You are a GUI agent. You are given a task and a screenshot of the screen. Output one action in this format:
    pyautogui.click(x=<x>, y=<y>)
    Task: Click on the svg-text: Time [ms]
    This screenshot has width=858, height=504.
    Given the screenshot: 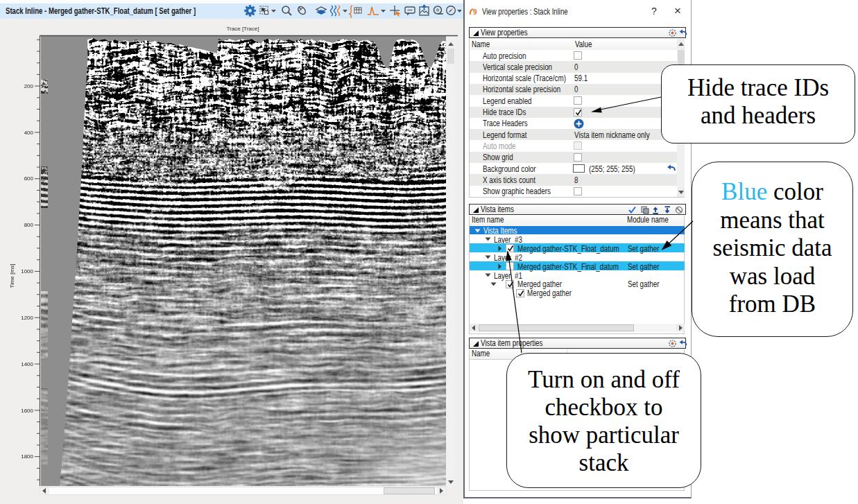 What is the action you would take?
    pyautogui.click(x=12, y=276)
    